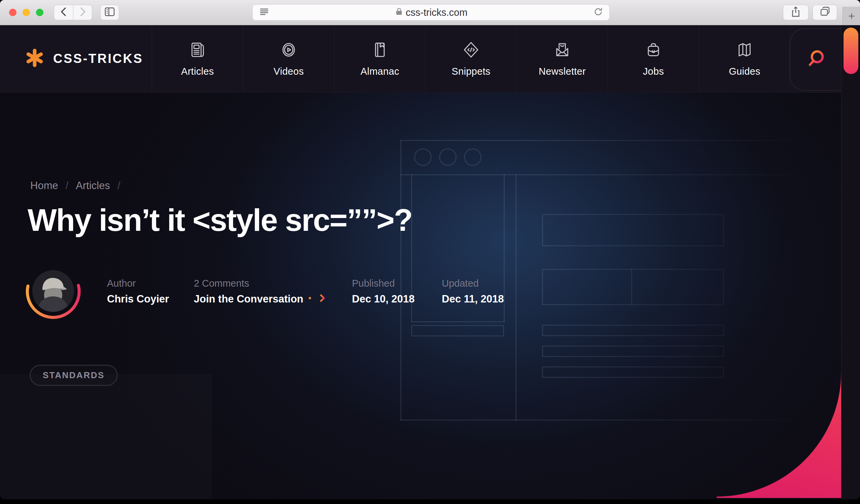  I want to click on zoom-window-button, so click(40, 12).